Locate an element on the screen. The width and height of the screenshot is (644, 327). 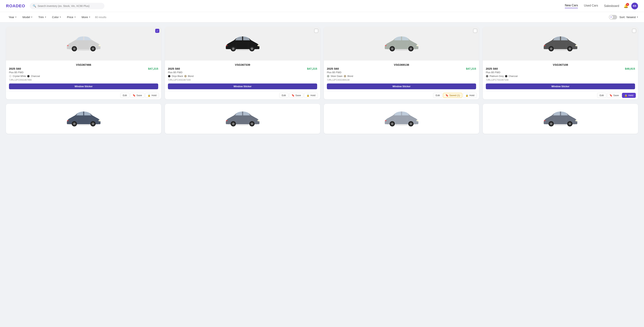
search-input is located at coordinates (70, 6).